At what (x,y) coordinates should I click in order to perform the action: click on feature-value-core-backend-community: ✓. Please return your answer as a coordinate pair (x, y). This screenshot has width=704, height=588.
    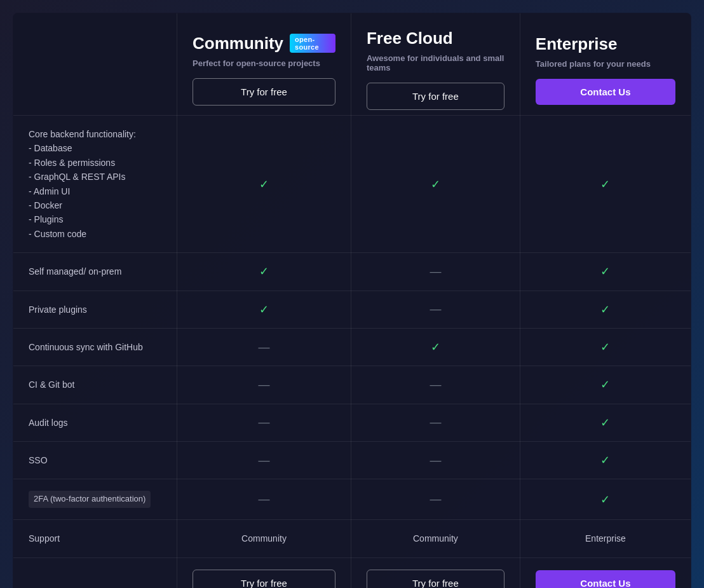
    Looking at the image, I should click on (264, 184).